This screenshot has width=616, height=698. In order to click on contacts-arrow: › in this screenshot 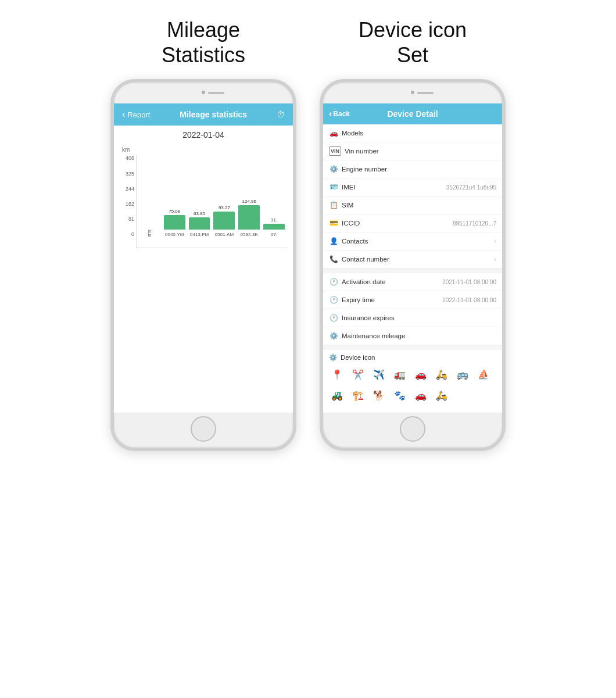, I will do `click(495, 241)`.